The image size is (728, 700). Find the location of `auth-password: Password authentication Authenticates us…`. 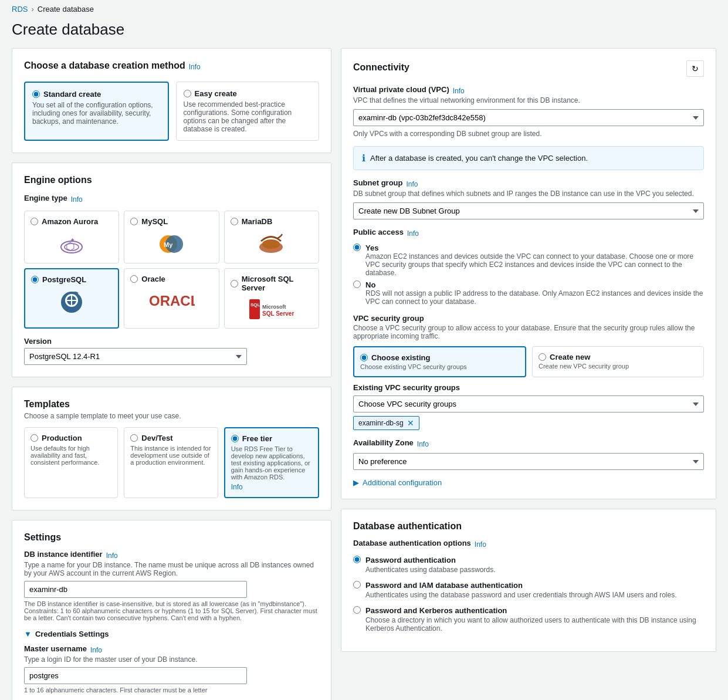

auth-password: Password authentication Authenticates us… is located at coordinates (529, 564).